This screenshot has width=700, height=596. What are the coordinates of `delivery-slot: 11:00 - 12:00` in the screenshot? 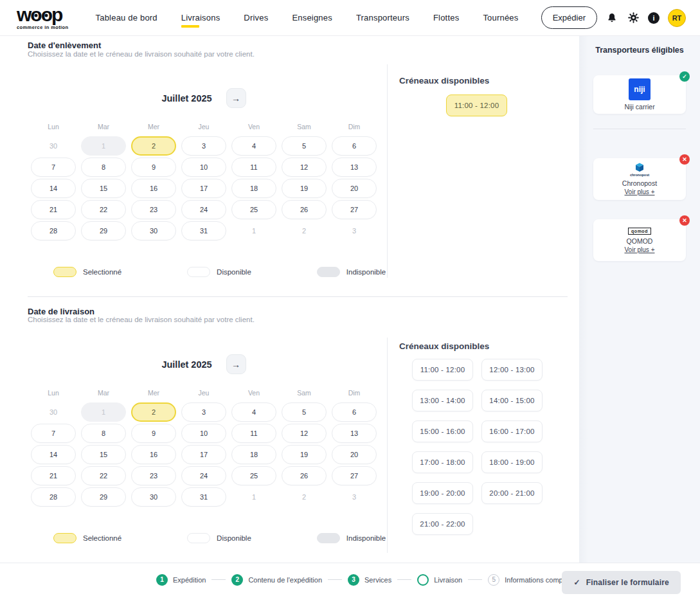 It's located at (442, 370).